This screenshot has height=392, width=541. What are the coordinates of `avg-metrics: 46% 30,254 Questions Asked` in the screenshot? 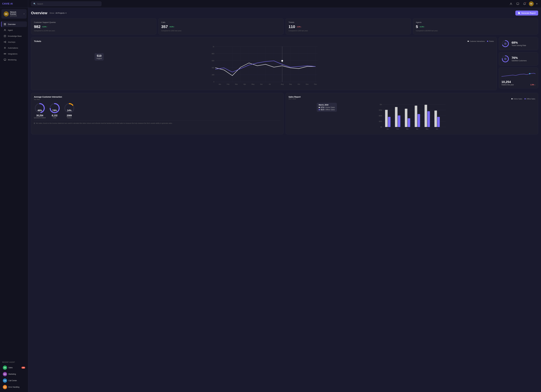 It's located at (157, 111).